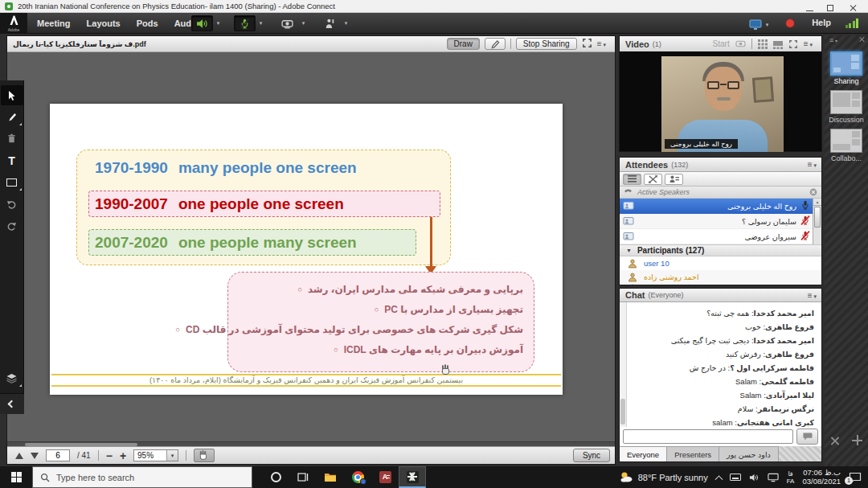  What do you see at coordinates (722, 43) in the screenshot?
I see `start-webcam-button: Start` at bounding box center [722, 43].